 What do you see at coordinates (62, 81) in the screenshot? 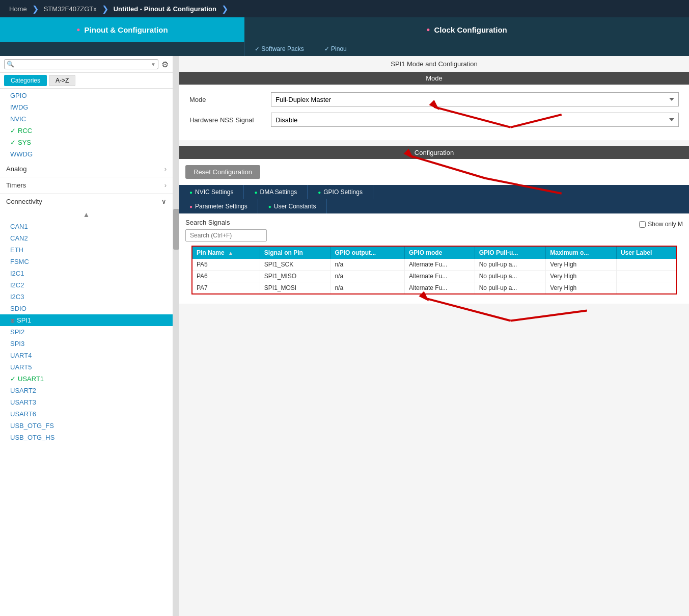
I see `az-tab: A->Z` at bounding box center [62, 81].